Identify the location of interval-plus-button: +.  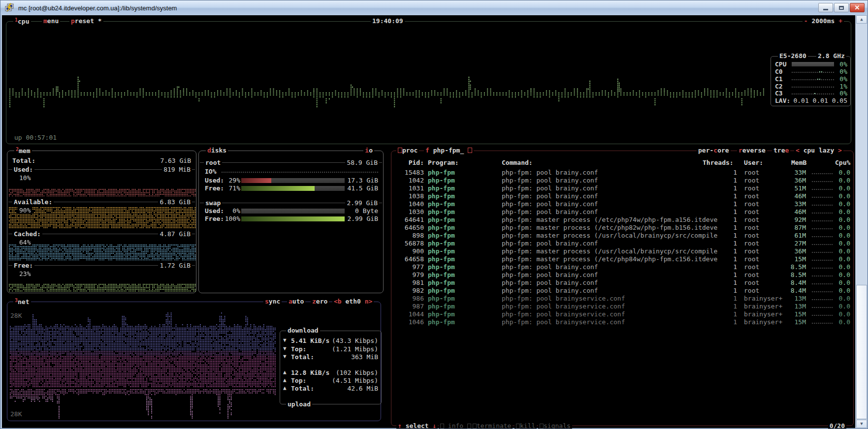
(840, 21).